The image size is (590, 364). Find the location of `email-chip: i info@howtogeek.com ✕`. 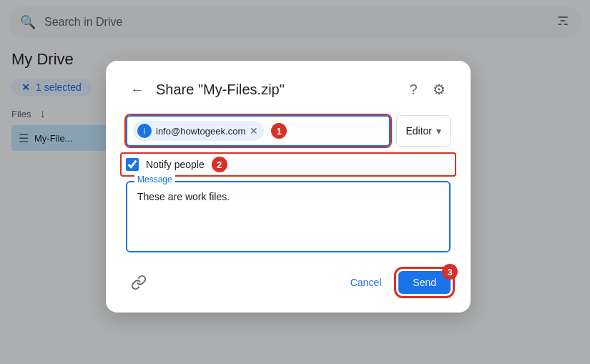

email-chip: i info@howtogeek.com ✕ is located at coordinates (199, 131).